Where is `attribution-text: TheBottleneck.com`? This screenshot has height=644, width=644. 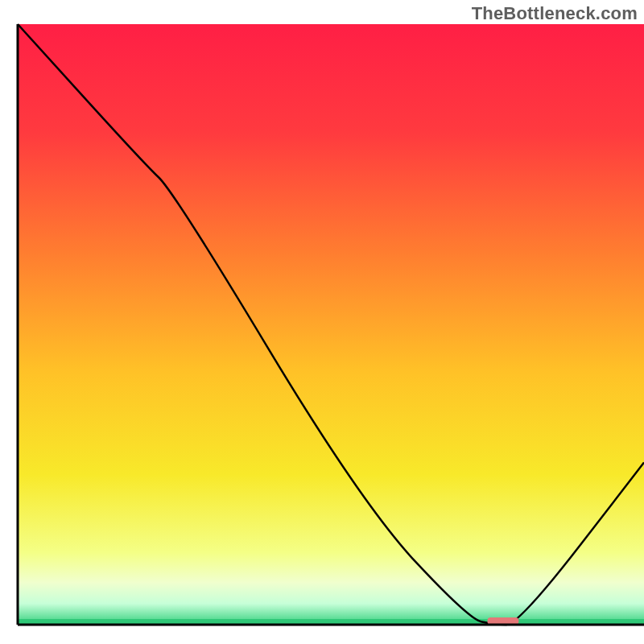
attribution-text: TheBottleneck.com is located at coordinates (555, 14).